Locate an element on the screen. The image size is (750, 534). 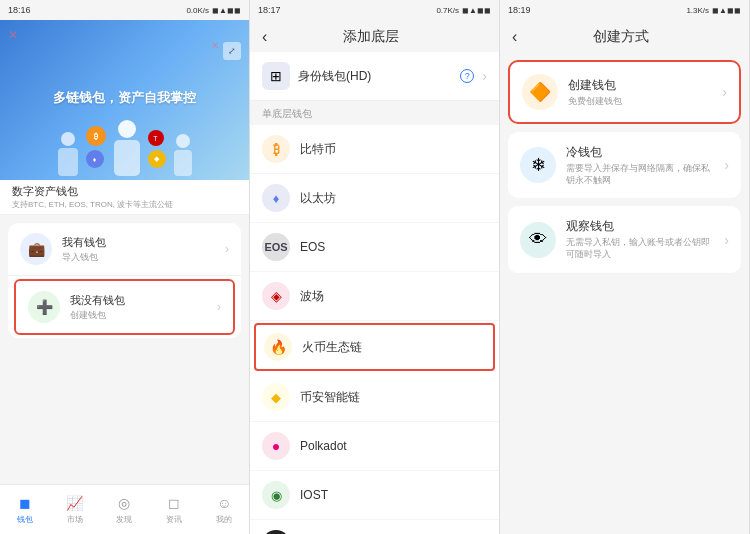
signal-icons-3: ◼▲◼◼ is located at coordinates (726, 10).